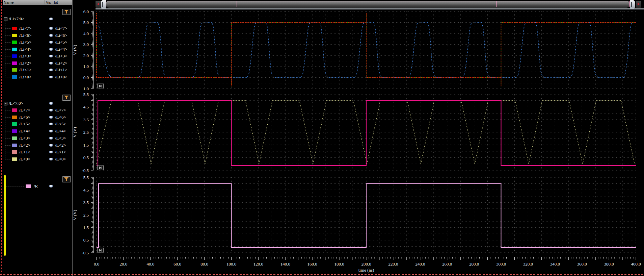 The width and height of the screenshot is (644, 276). Describe the element at coordinates (151, 264) in the screenshot. I see `x-tick-label: 40.0` at that location.